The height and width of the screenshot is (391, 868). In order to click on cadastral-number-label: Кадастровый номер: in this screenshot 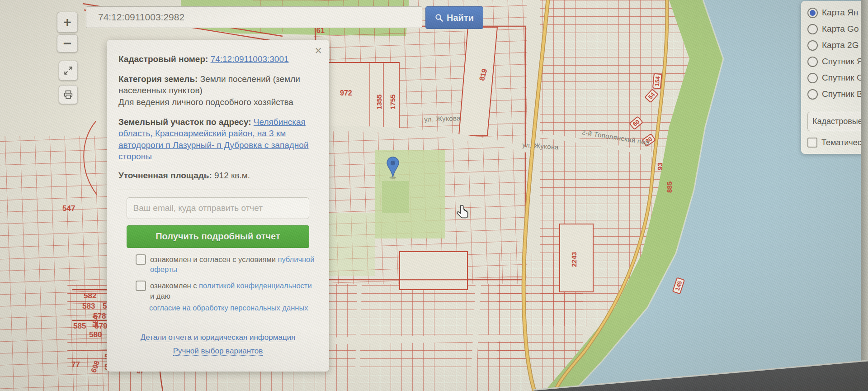, I will do `click(163, 59)`.